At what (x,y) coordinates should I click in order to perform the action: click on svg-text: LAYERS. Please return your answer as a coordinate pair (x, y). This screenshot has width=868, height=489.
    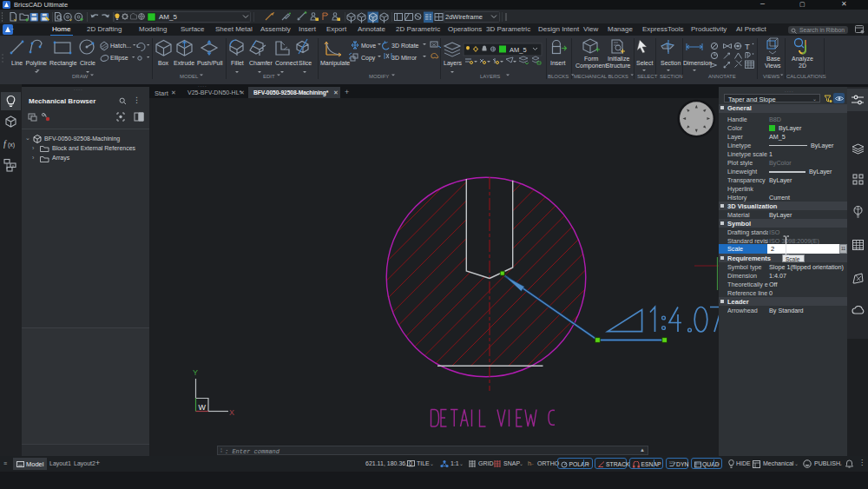
    Looking at the image, I should click on (490, 76).